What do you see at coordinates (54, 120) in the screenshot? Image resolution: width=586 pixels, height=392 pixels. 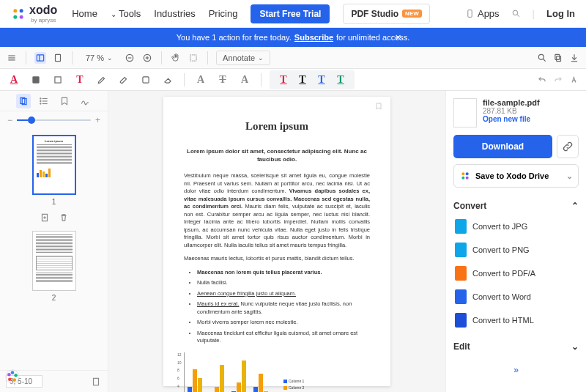 I see `thumb-size-slider: − +` at bounding box center [54, 120].